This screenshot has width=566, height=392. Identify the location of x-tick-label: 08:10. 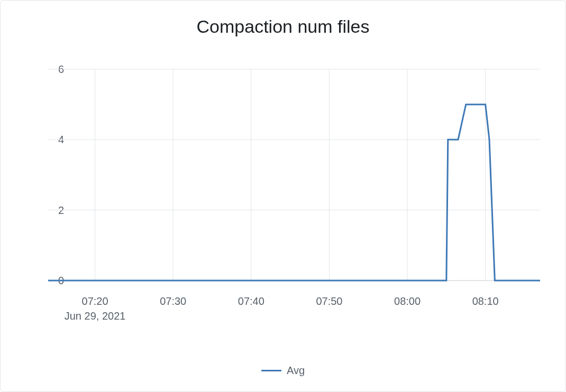
(486, 301).